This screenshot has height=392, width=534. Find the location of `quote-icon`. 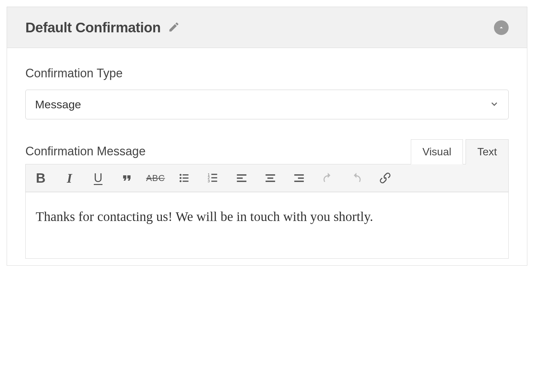

quote-icon is located at coordinates (127, 178).